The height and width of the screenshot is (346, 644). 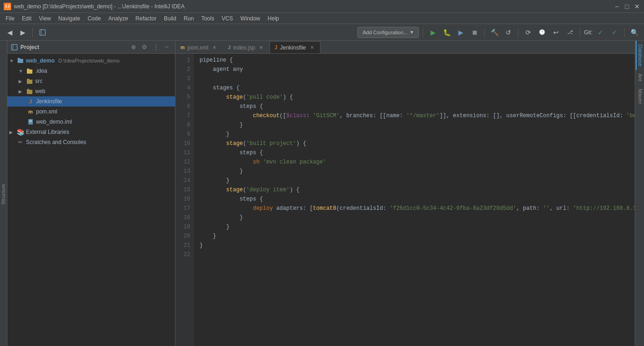 What do you see at coordinates (600, 32) in the screenshot?
I see `git-check1-button: ✓` at bounding box center [600, 32].